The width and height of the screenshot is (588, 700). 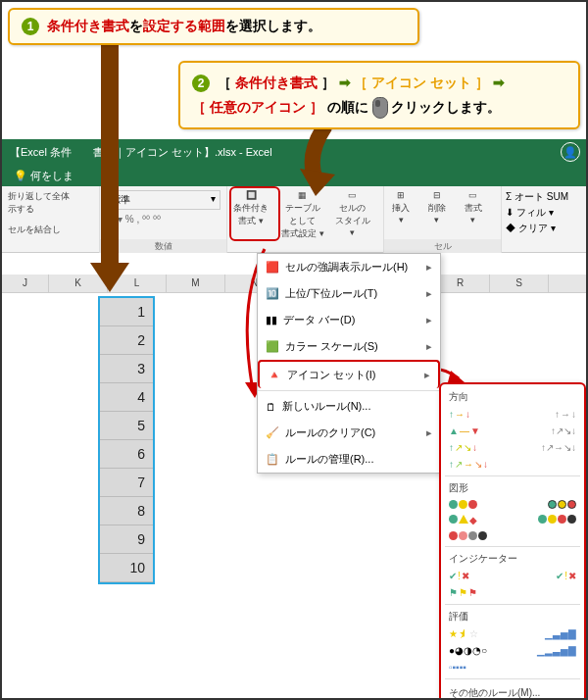 What do you see at coordinates (468, 535) in the screenshot?
I see `iconset-redblack` at bounding box center [468, 535].